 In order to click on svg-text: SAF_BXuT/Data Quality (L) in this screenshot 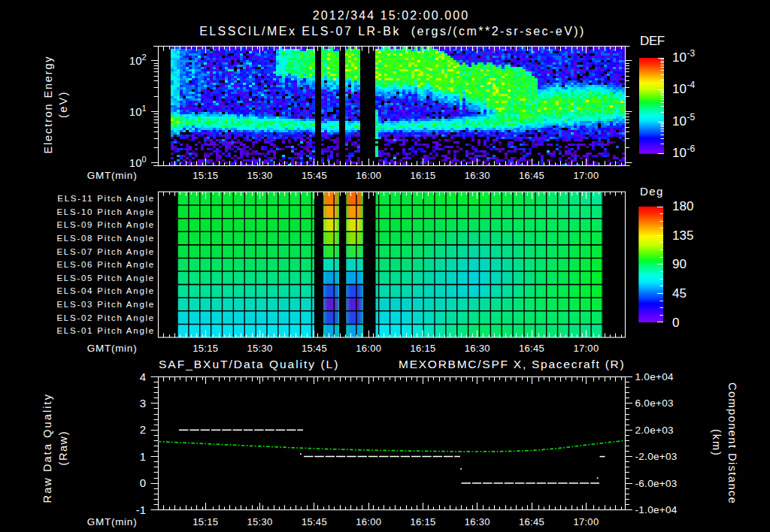, I will do `click(249, 364)`.